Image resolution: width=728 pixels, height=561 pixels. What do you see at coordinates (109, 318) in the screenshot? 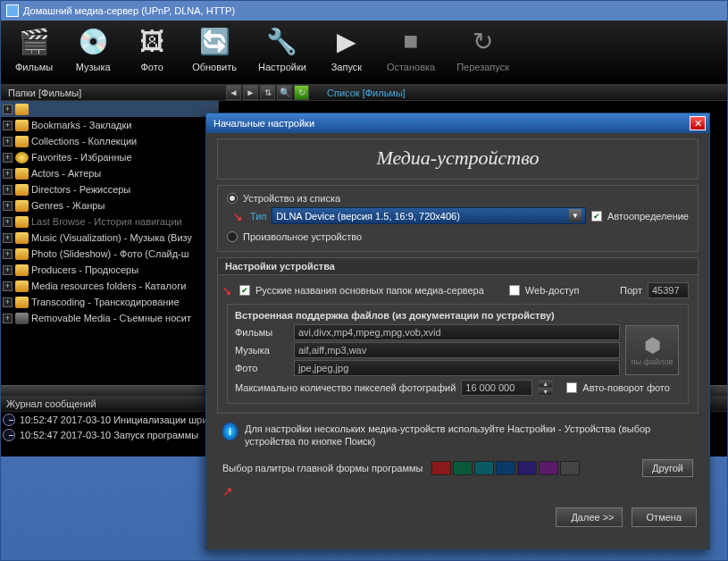
I see `tree-item: +Removable Media - Съемные носит` at bounding box center [109, 318].